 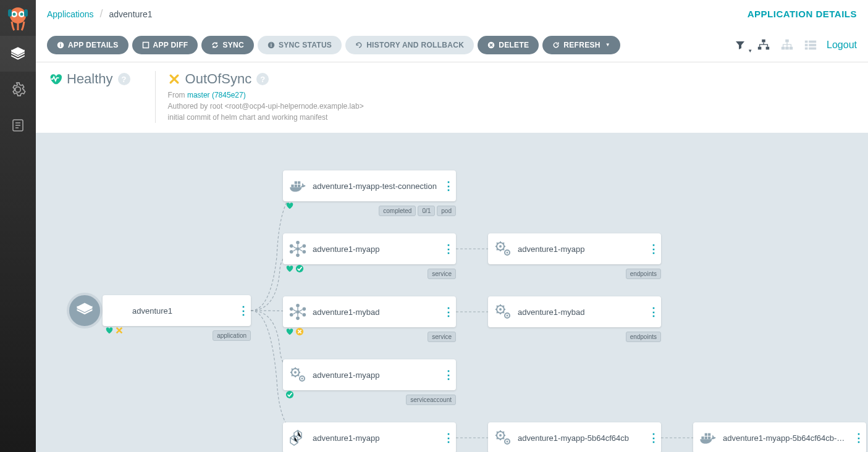 What do you see at coordinates (174, 79) in the screenshot?
I see `out-of-sync-icon` at bounding box center [174, 79].